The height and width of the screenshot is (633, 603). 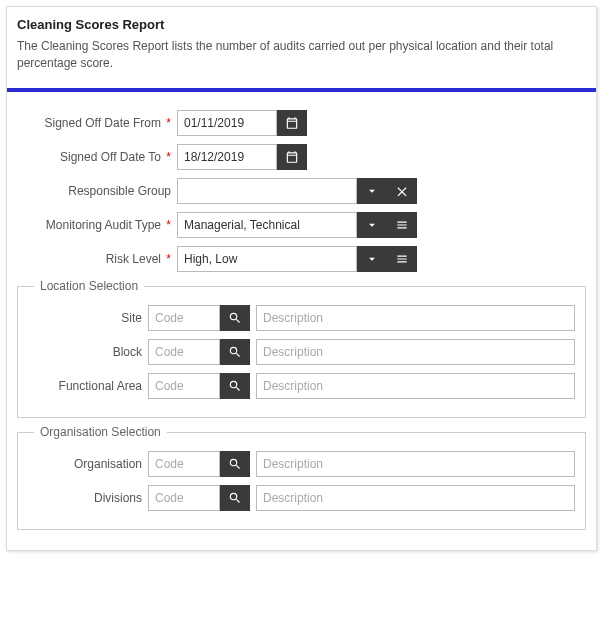 What do you see at coordinates (416, 386) in the screenshot?
I see `functional-area-desc-input` at bounding box center [416, 386].